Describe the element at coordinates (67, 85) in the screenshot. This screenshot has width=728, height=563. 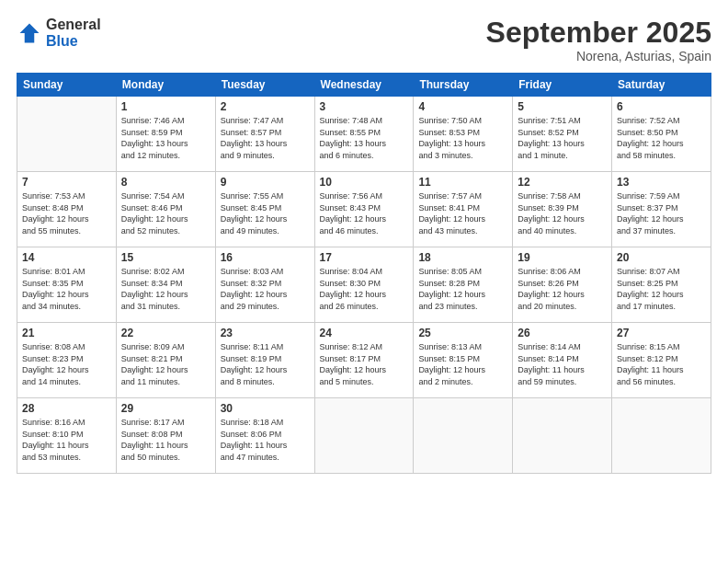
I see `calendar-header-sunday: Sunday` at that location.